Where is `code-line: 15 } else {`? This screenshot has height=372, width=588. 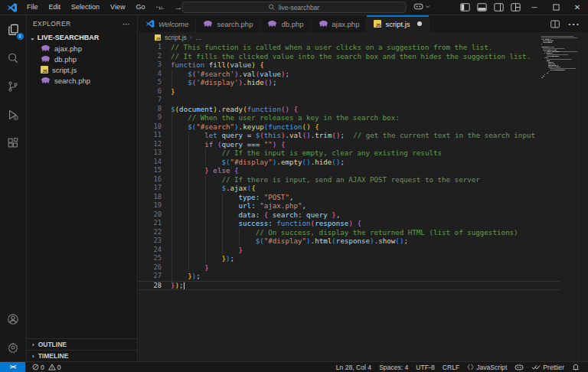 code-line: 15 } else { is located at coordinates (349, 171).